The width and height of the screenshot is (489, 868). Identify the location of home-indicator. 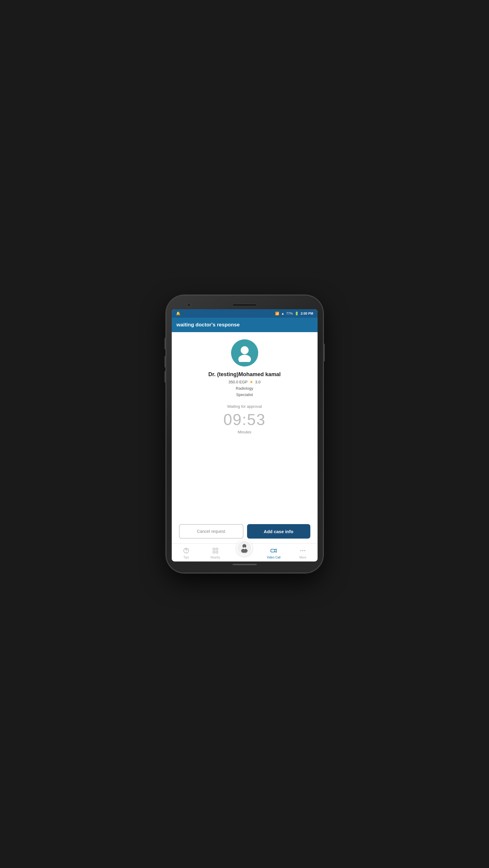
(244, 565).